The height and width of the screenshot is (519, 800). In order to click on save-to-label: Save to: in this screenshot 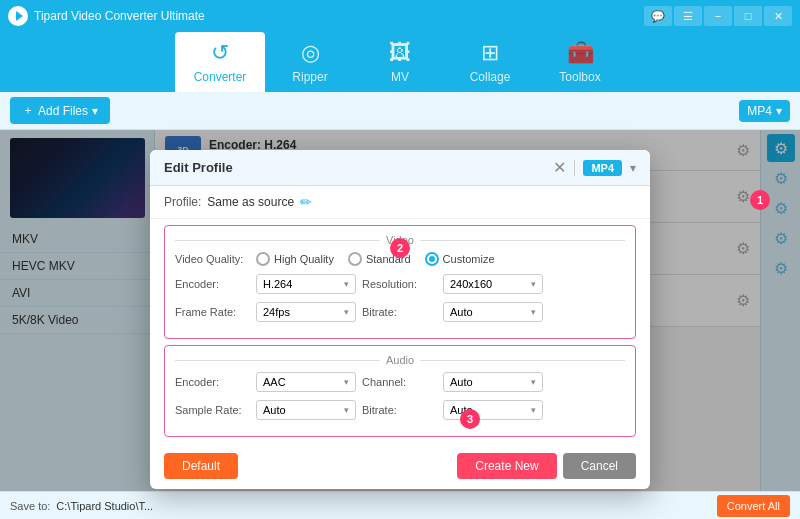, I will do `click(30, 506)`.